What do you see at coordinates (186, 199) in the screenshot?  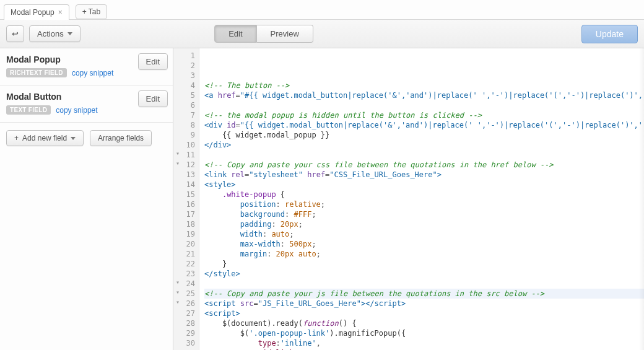 I see `line-gutter: 1234567891011▾12▾13141516171819202122232…` at bounding box center [186, 199].